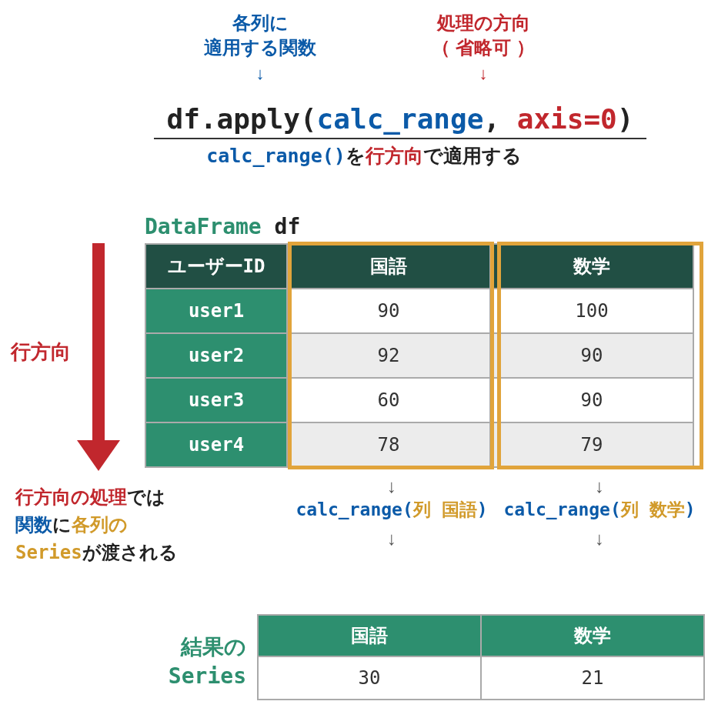 This screenshot has height=728, width=728. What do you see at coordinates (189, 647) in the screenshot?
I see `result-label-l1: 結果の` at bounding box center [189, 647].